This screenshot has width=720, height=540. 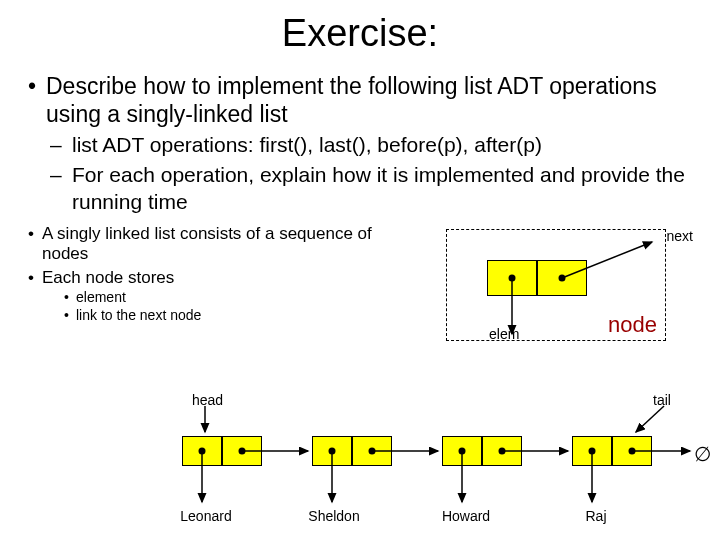 I want to click on name-3: Raj, so click(x=596, y=516).